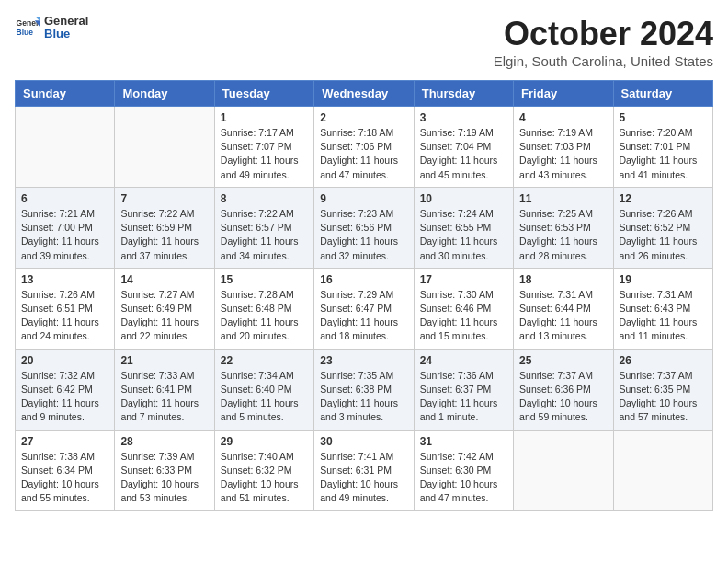 The image size is (728, 563). Describe the element at coordinates (364, 118) in the screenshot. I see `day-number: 2` at that location.